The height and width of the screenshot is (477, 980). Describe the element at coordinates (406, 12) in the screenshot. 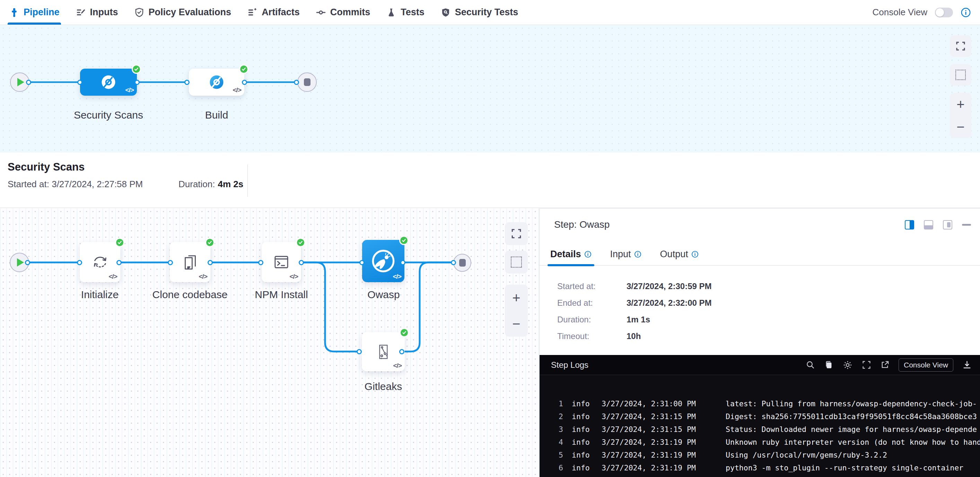

I see `tab-tests: Tests` at that location.